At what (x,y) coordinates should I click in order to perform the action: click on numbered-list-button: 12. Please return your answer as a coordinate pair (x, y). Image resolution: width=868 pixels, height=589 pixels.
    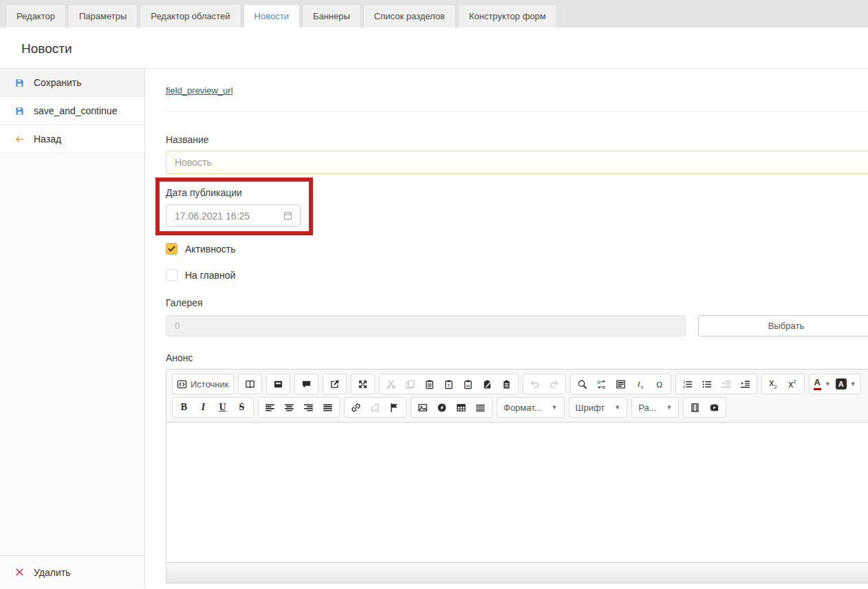
    Looking at the image, I should click on (688, 384).